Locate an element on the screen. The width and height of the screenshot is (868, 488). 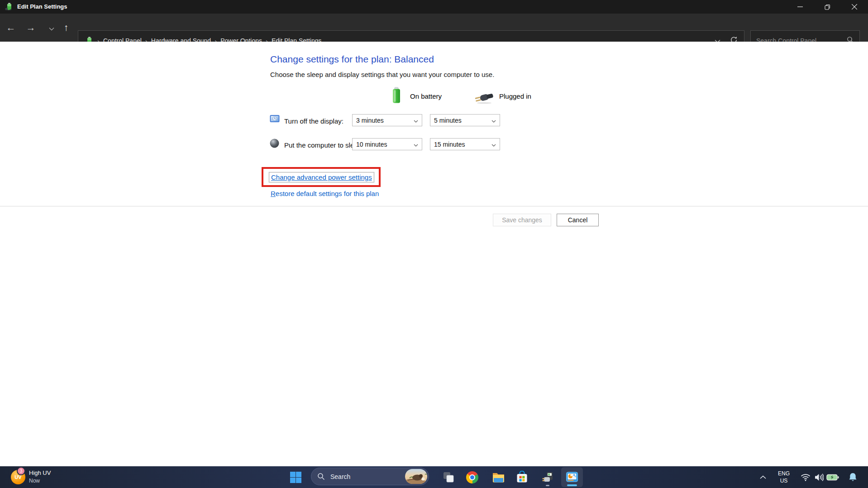
weather-subtitle: Now is located at coordinates (34, 481).